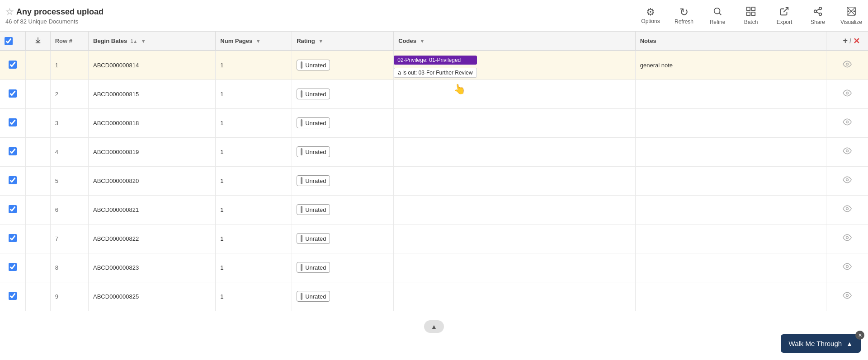 The height and width of the screenshot is (360, 868). Describe the element at coordinates (38, 41) in the screenshot. I see `download-header` at that location.